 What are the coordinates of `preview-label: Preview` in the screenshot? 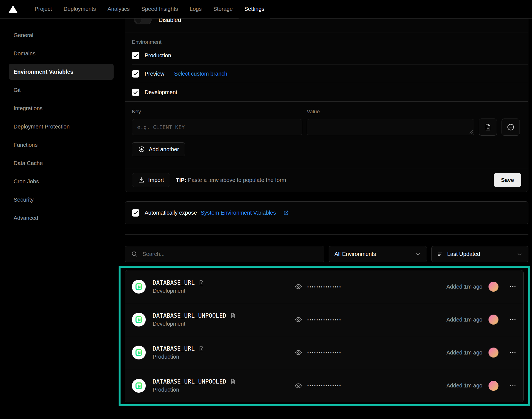 It's located at (155, 74).